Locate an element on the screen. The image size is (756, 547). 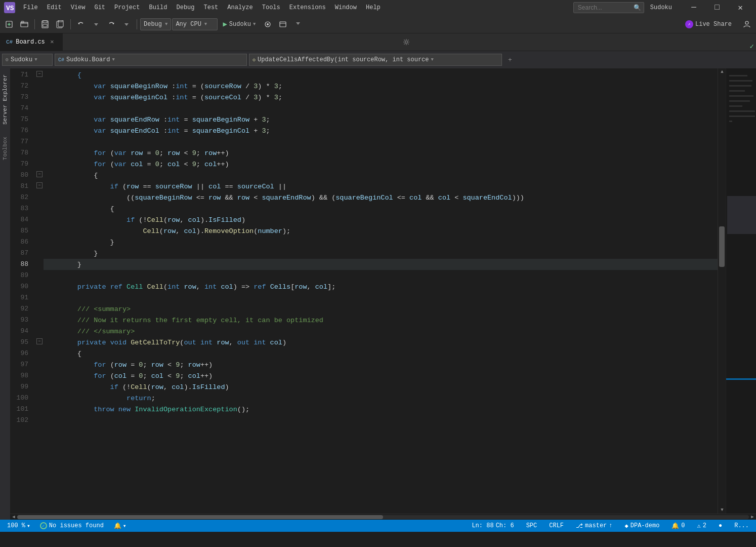
scroll-left-button: ◀ is located at coordinates (14, 517).